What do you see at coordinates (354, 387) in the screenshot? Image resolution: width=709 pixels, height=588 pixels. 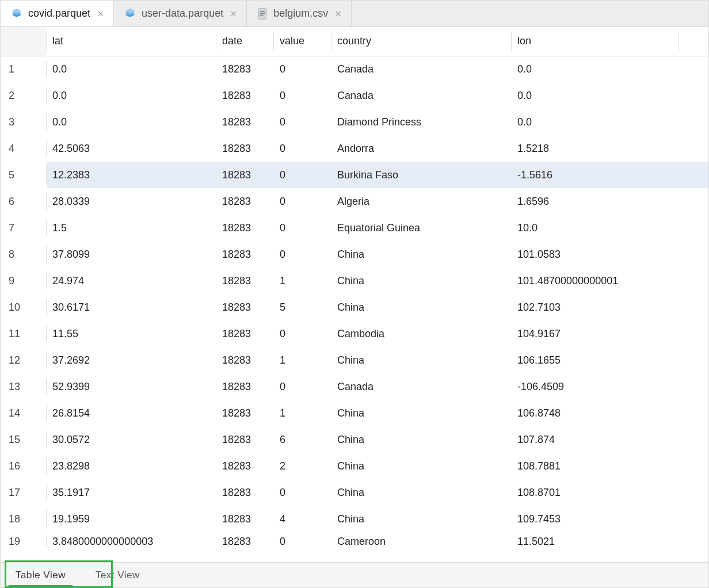 I see `table-row: 1352.9399182830Canada-106.4509` at bounding box center [354, 387].